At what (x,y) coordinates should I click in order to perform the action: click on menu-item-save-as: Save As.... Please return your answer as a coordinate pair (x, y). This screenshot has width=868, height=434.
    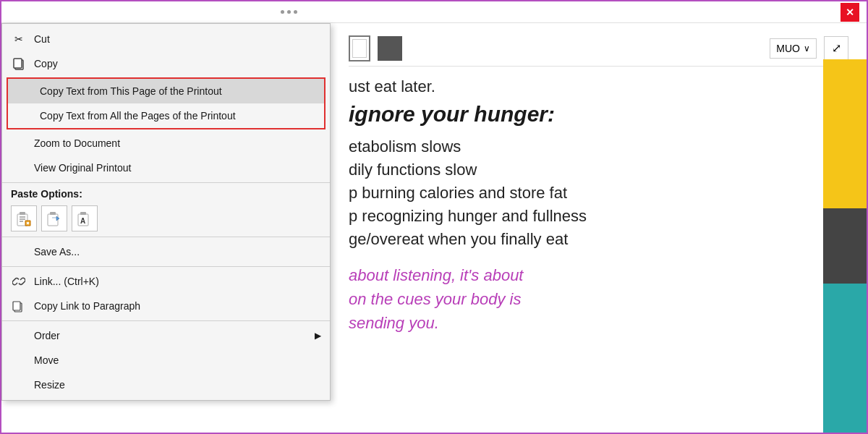
    Looking at the image, I should click on (166, 252).